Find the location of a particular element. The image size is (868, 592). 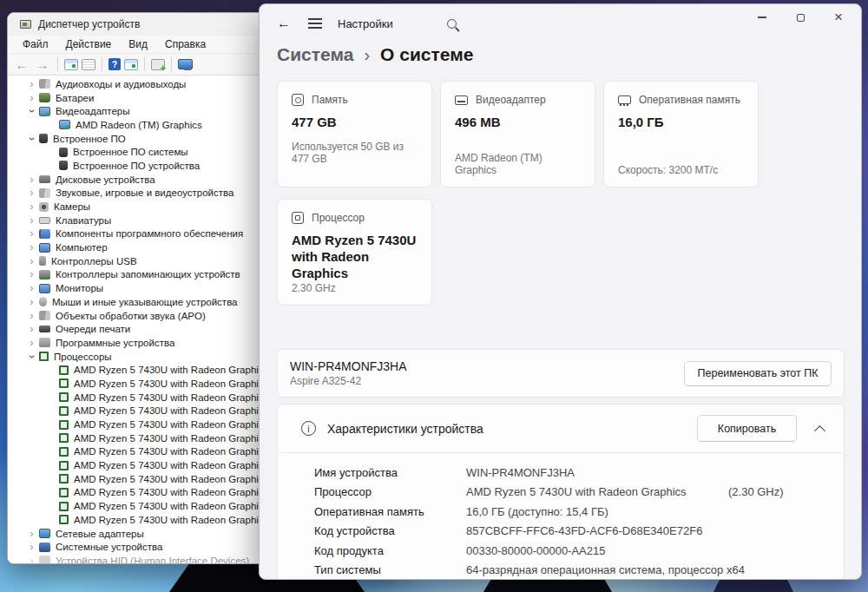

tree-item-label: Компьютер is located at coordinates (82, 247).